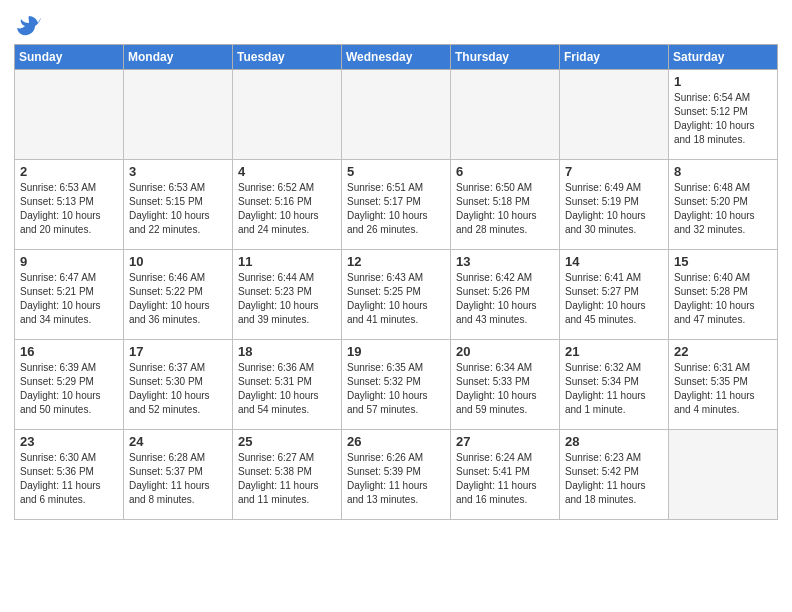 The height and width of the screenshot is (612, 792). Describe the element at coordinates (614, 479) in the screenshot. I see `day-info: Sunrise: 6:23 AM Sunset: 5:42 PM Dayligh…` at that location.